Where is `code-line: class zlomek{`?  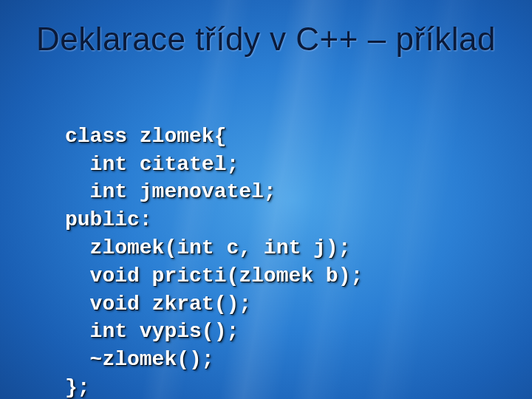
code-line: class zlomek{ is located at coordinates (146, 136).